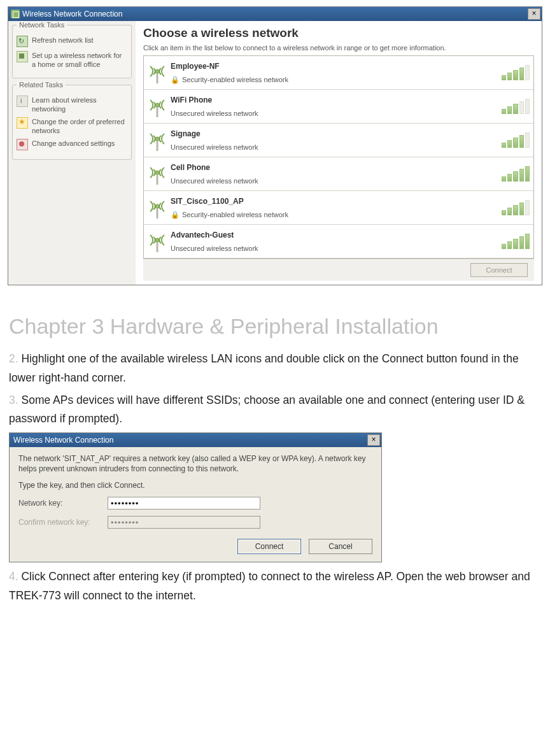 The height and width of the screenshot is (756, 550). What do you see at coordinates (236, 215) in the screenshot?
I see `network-status-text: Security-enabled wireless network` at bounding box center [236, 215].